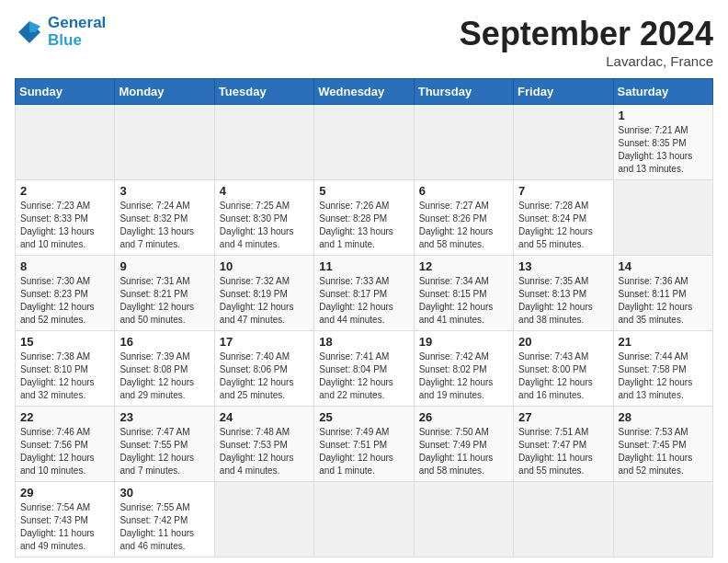 This screenshot has height=563, width=728. What do you see at coordinates (264, 293) in the screenshot?
I see `calendar-day: 10Sunrise: 7:32 AMSunset: 8:19 PMDayligh…` at bounding box center [264, 293].